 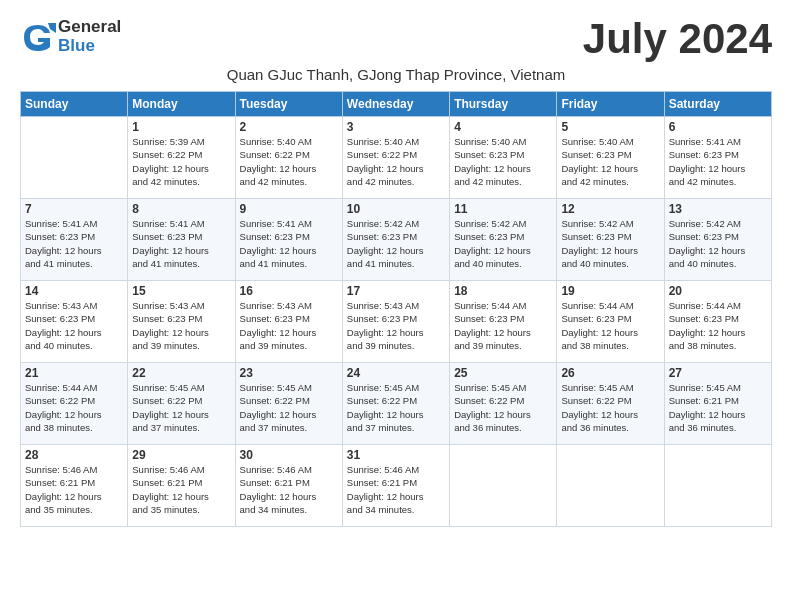 What do you see at coordinates (90, 36) in the screenshot?
I see `logo-text: General Blue` at bounding box center [90, 36].